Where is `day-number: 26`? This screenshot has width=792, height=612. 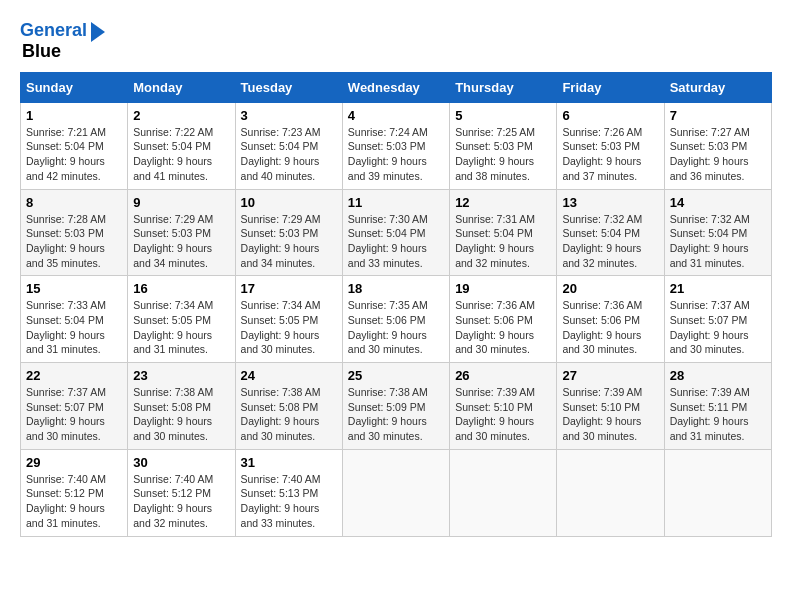
day-number: 26 is located at coordinates (503, 376).